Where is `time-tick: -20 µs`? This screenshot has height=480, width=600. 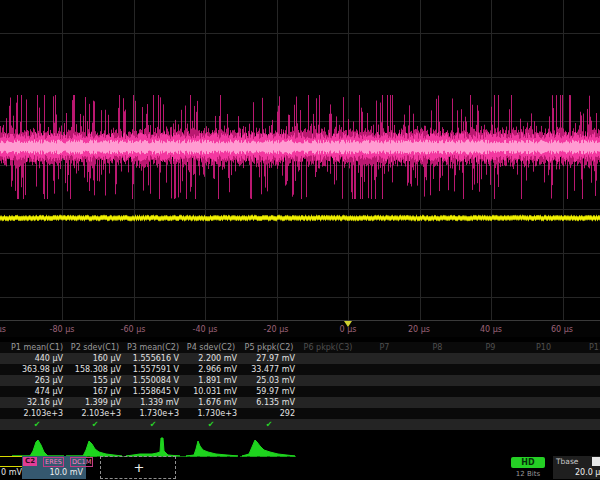 time-tick: -20 µs is located at coordinates (276, 330).